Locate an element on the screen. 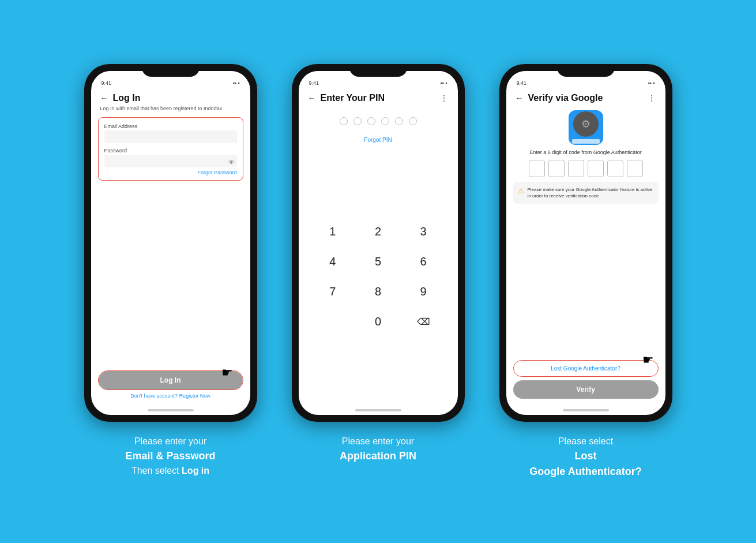 Image resolution: width=756 pixels, height=543 pixels. back-arrow-ga: ← is located at coordinates (520, 98).